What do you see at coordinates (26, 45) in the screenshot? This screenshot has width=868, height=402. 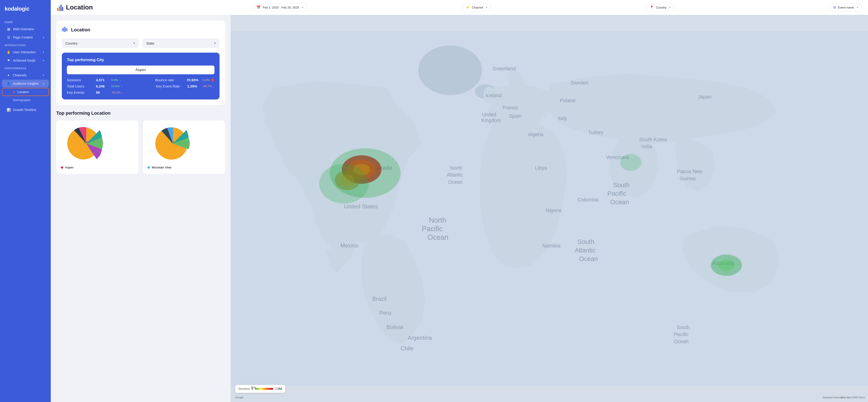 I see `sidebar-section-interactions: Interactions` at bounding box center [26, 45].